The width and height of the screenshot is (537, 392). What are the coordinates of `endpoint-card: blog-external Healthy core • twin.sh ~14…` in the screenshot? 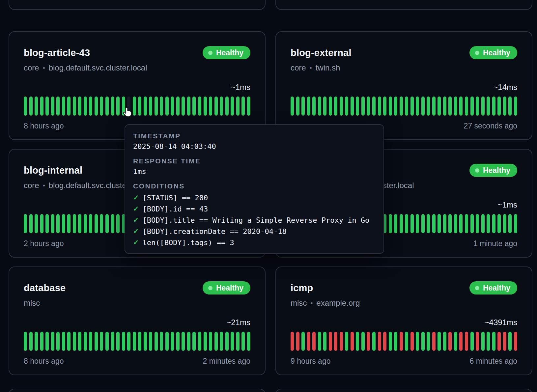 It's located at (404, 86).